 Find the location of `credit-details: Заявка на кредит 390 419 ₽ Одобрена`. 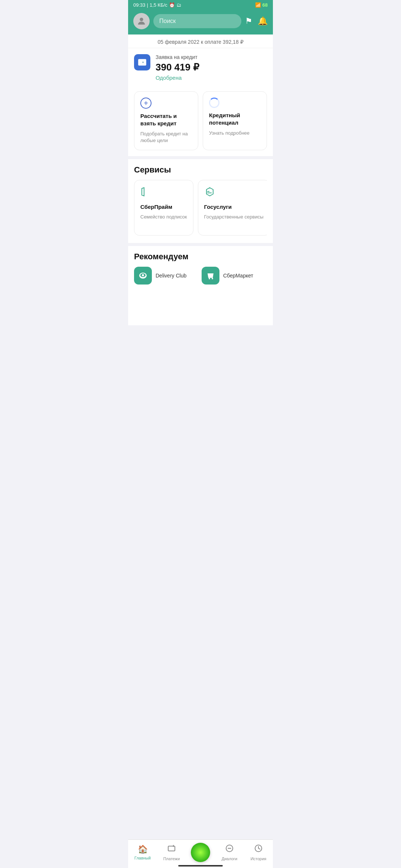

credit-details: Заявка на кредит 390 419 ₽ Одобрена is located at coordinates (211, 68).